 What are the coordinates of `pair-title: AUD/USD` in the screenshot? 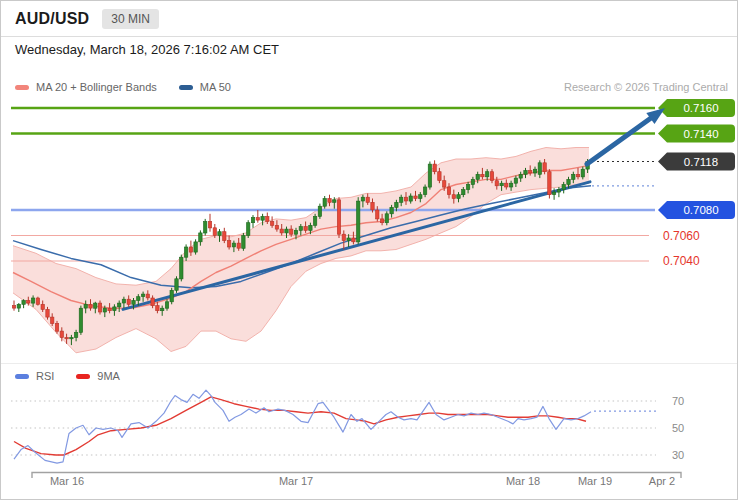 It's located at (52, 19).